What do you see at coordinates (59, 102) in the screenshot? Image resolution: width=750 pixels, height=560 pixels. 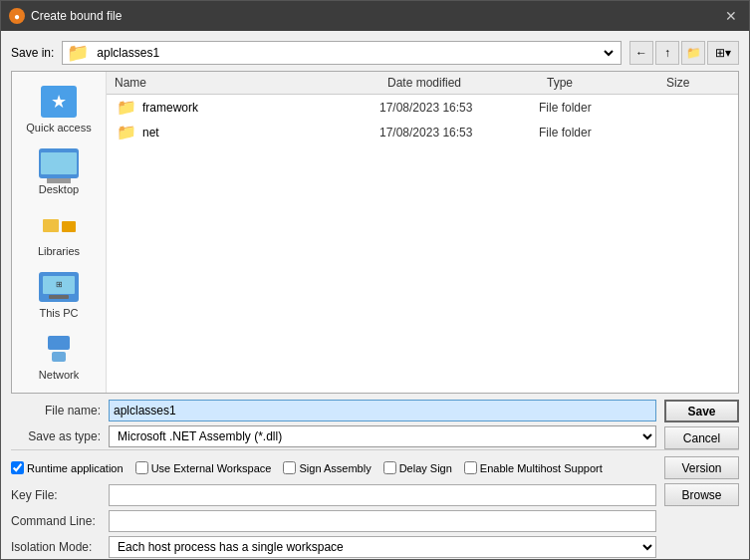 I see `quick-access-icon-box: ★` at bounding box center [59, 102].